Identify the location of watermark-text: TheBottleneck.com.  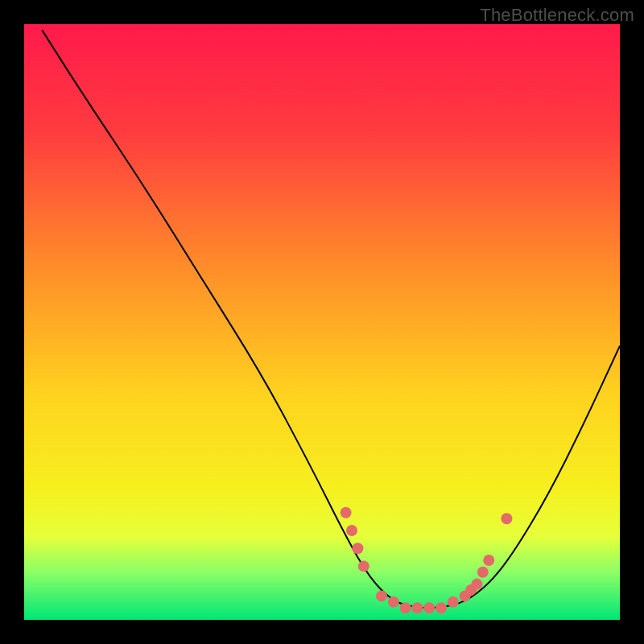
(557, 15).